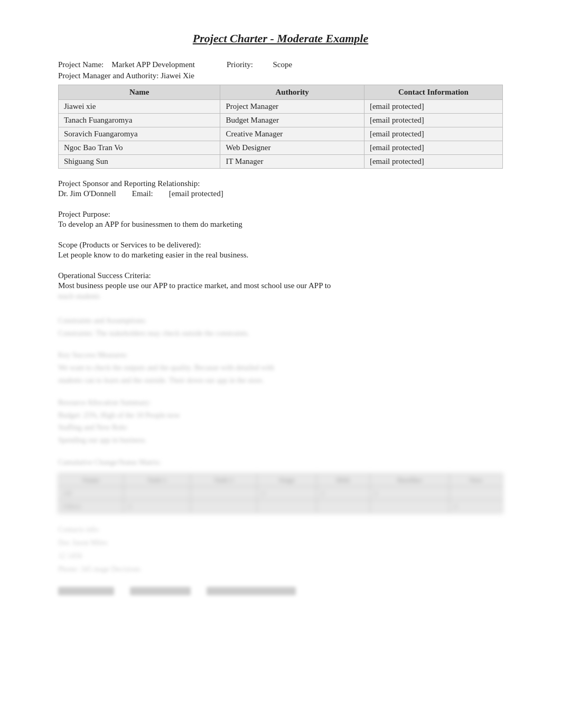 This screenshot has width=561, height=728. What do you see at coordinates (280, 276) in the screenshot?
I see `success-label: Operational Success Criteria:` at bounding box center [280, 276].